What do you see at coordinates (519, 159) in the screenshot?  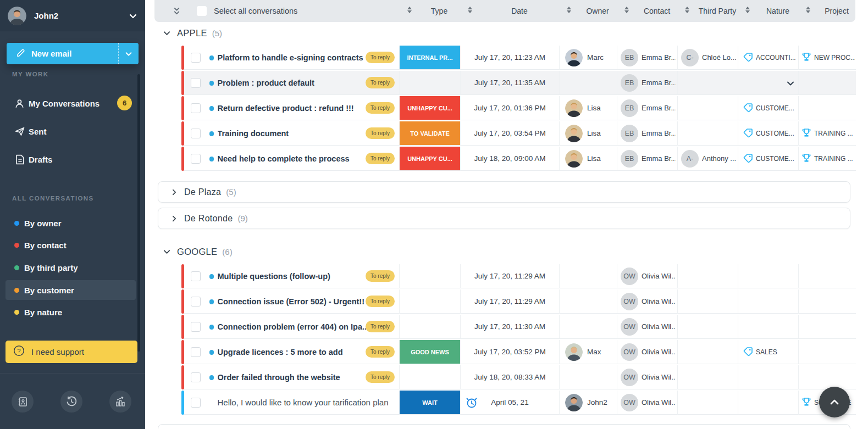 I see `conversation-row: Need help to complete the processTo repl…` at bounding box center [519, 159].